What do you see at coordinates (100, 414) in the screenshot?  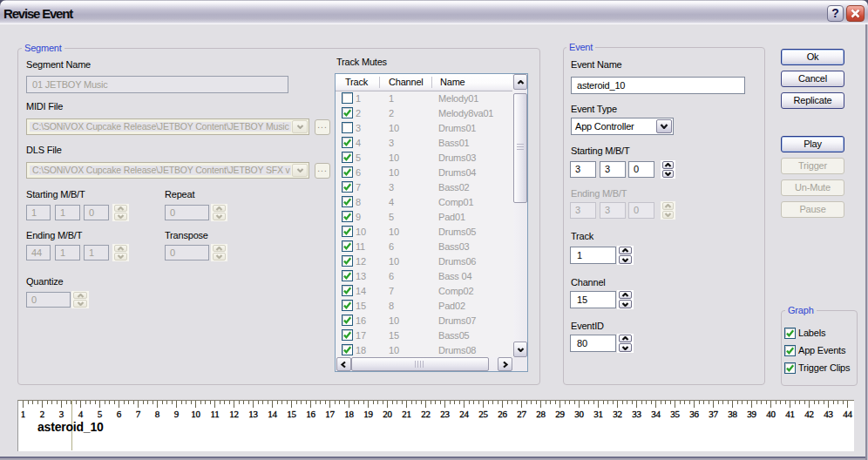 I see `svg-text: 5` at bounding box center [100, 414].